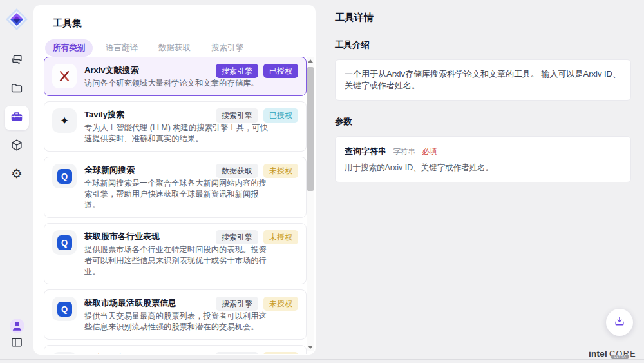  What do you see at coordinates (17, 173) in the screenshot?
I see `settings-gear-icon: ⚙` at bounding box center [17, 173].